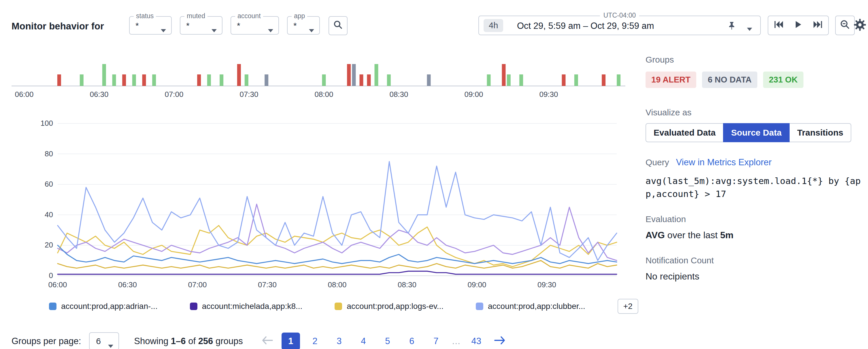 The width and height of the screenshot is (868, 349). I want to click on svg-text: 60, so click(49, 184).